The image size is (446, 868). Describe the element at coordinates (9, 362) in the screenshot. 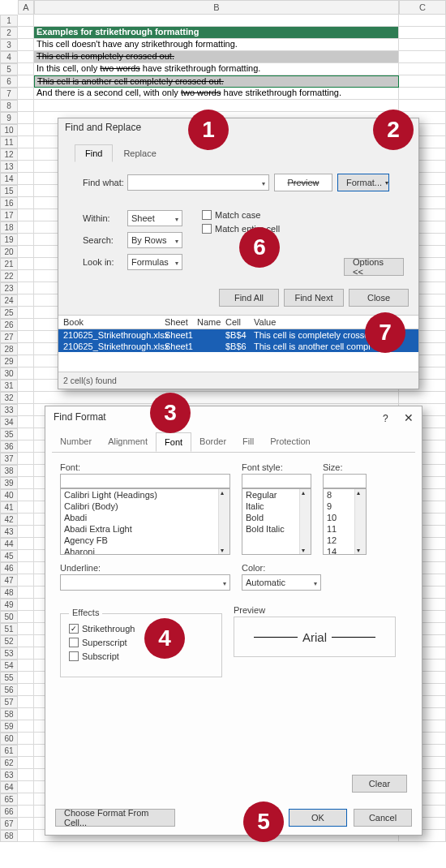

I see `row-header-29: 29` at that location.